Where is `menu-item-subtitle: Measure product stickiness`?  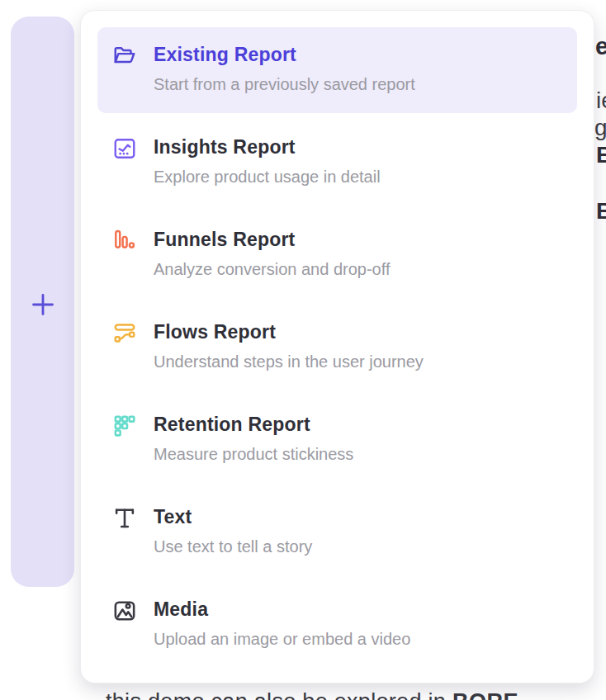 menu-item-subtitle: Measure product stickiness is located at coordinates (253, 454).